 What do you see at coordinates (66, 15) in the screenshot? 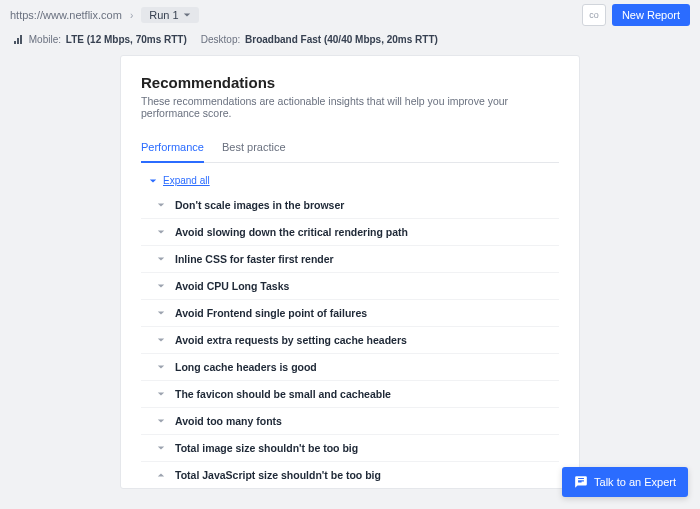
I see `url-text: https://www.netflix.com` at bounding box center [66, 15].